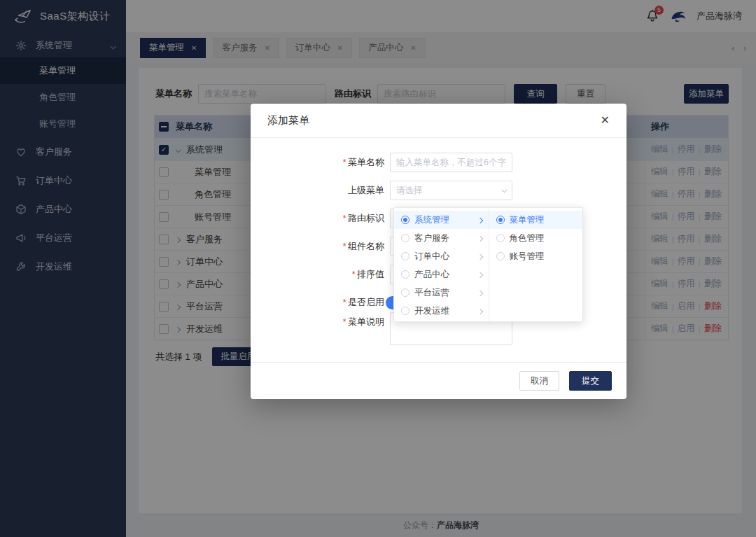 The height and width of the screenshot is (537, 756). Describe the element at coordinates (489, 265) in the screenshot. I see `cascader-dropdown: 系统管理客户服务订单中心产品中心平台运营开发运维 菜单管理角色管理账号管理` at that location.